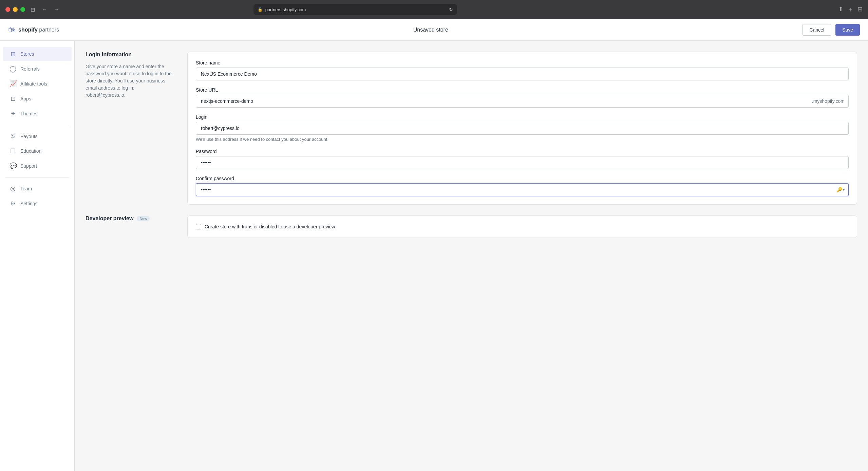 The height and width of the screenshot is (471, 868). Describe the element at coordinates (828, 101) in the screenshot. I see `url-suffix: .myshopify.com` at that location.